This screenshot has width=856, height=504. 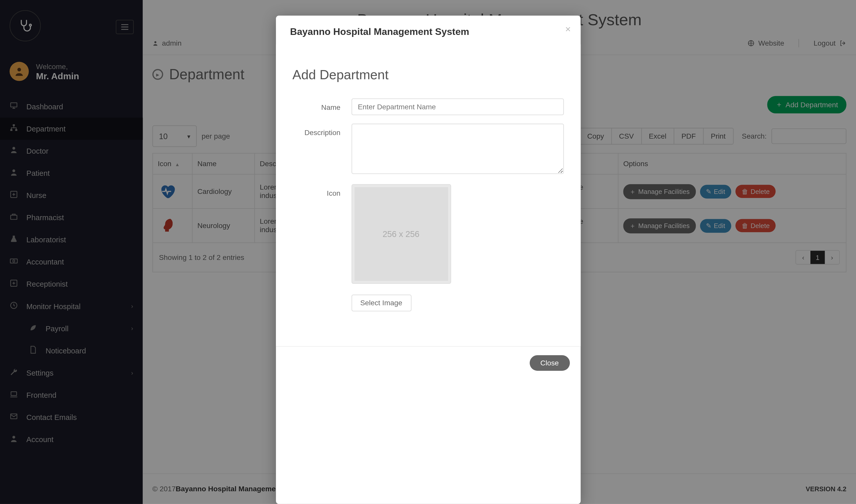 What do you see at coordinates (428, 363) in the screenshot?
I see `modal-footer: Close` at bounding box center [428, 363].